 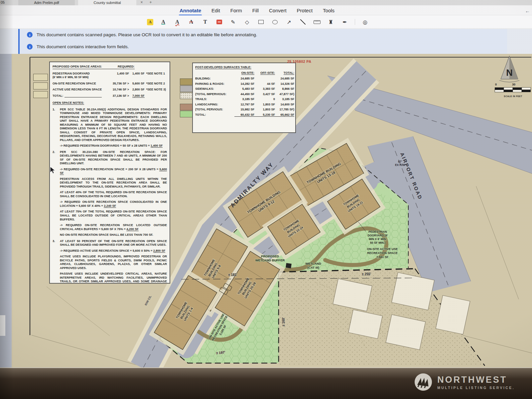 What do you see at coordinates (244, 78) in the screenshot?
I see `table-row: BUILDING:24,685 SF24,685 SF` at bounding box center [244, 78].